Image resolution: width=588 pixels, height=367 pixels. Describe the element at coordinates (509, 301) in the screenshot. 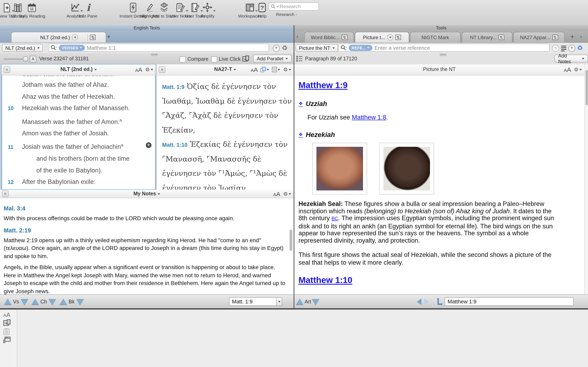

I see `tool-reference-field: Matthew 1:9` at that location.